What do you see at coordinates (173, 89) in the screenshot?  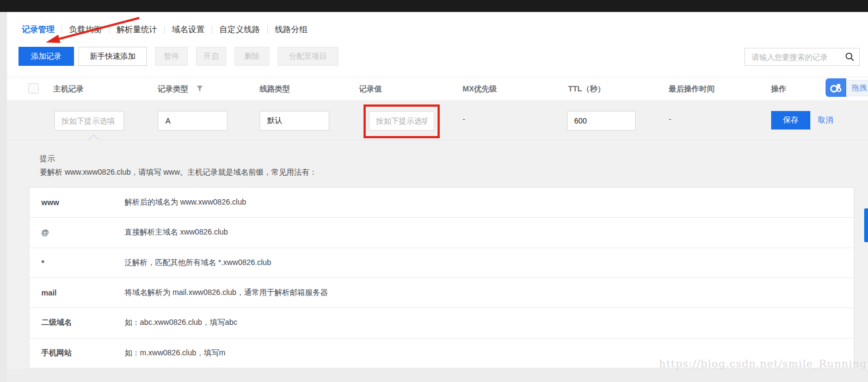 I see `col-record-type: 记录类型` at bounding box center [173, 89].